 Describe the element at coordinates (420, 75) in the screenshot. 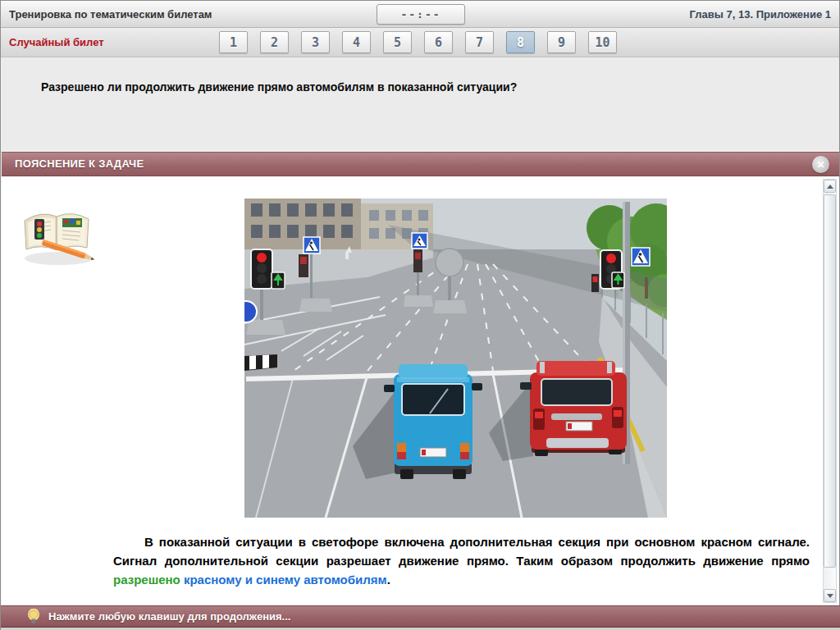

I see `question-text: Разрешено ли продолжить движение прямо а…` at that location.